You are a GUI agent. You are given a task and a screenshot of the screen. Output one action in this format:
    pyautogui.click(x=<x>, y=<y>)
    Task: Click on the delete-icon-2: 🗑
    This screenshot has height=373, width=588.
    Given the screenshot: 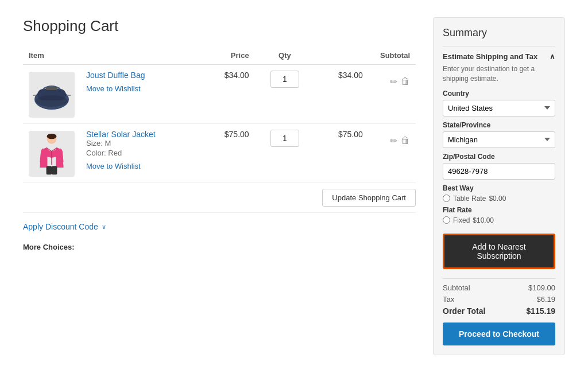 What is the action you would take?
    pyautogui.click(x=405, y=141)
    